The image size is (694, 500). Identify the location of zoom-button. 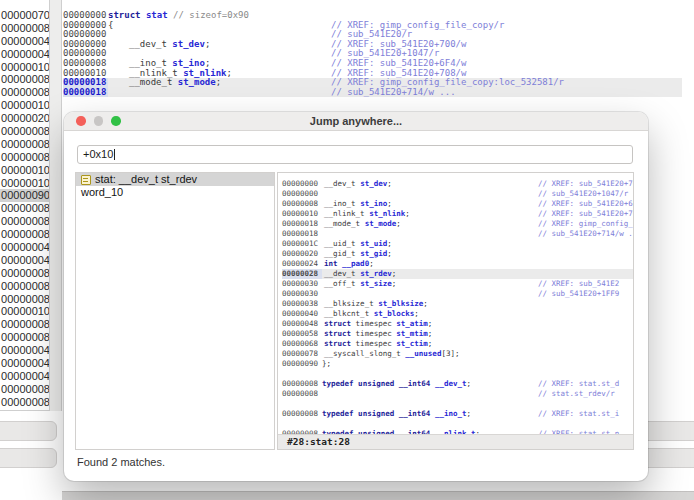
(116, 121).